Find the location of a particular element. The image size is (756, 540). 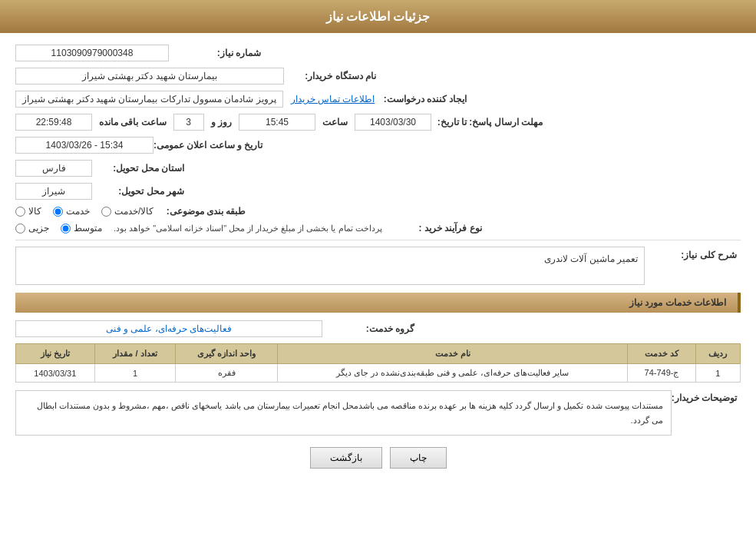

time-remaining: 22:59:48 is located at coordinates (54, 122).